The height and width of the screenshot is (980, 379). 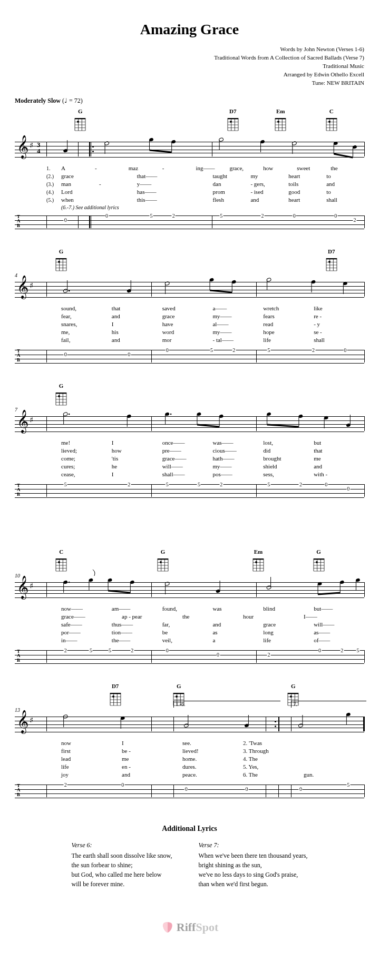 I want to click on lyric-line: grace——ap - pearthehourI——, so click(x=206, y=618).